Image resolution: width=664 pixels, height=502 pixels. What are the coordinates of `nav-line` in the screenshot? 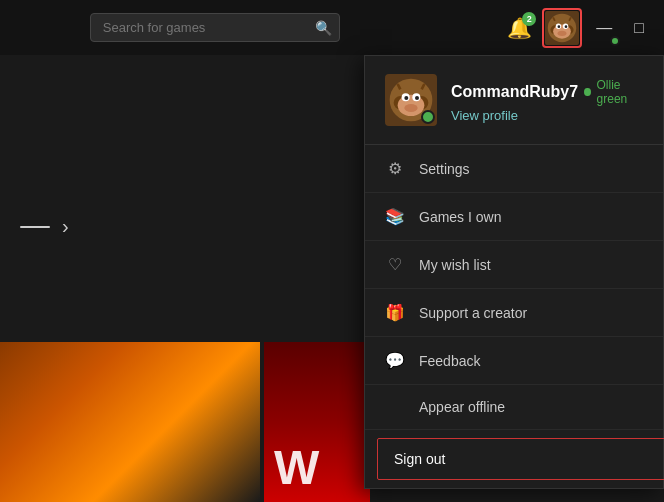 It's located at (35, 227).